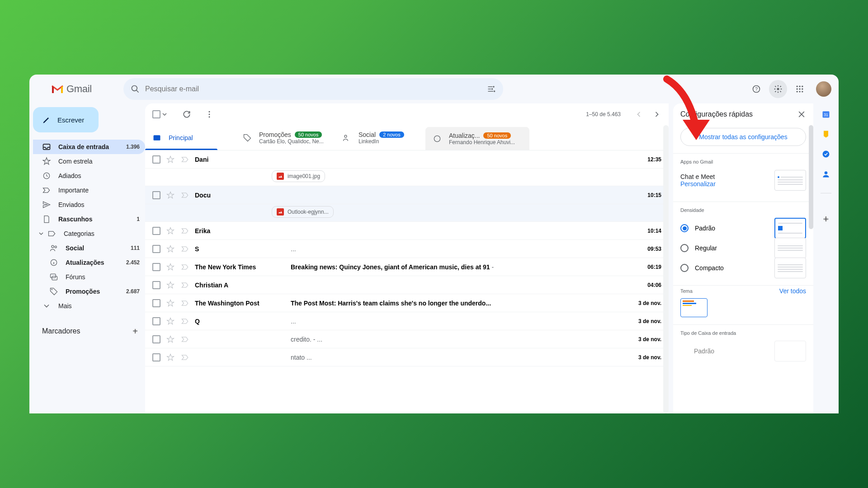 This screenshot has height=488, width=868. I want to click on apps-group: Apps no Gmail Chat e Meet Personalizar, so click(743, 177).